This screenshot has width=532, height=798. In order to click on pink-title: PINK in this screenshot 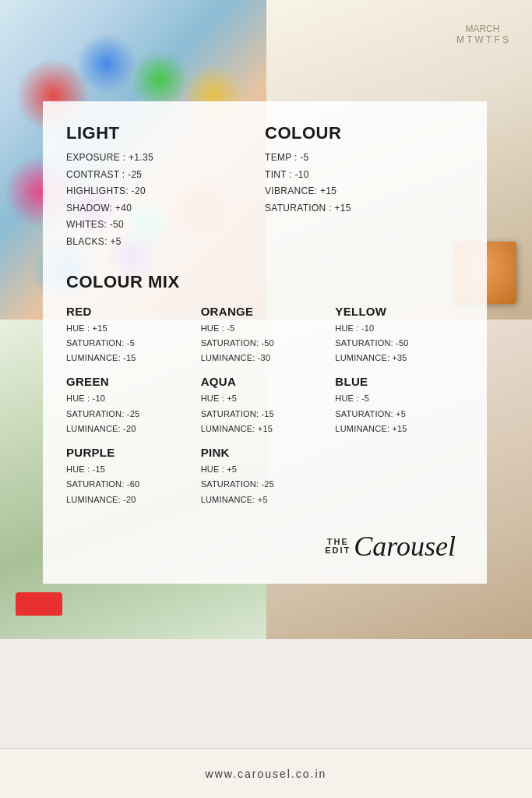, I will do `click(265, 452)`.